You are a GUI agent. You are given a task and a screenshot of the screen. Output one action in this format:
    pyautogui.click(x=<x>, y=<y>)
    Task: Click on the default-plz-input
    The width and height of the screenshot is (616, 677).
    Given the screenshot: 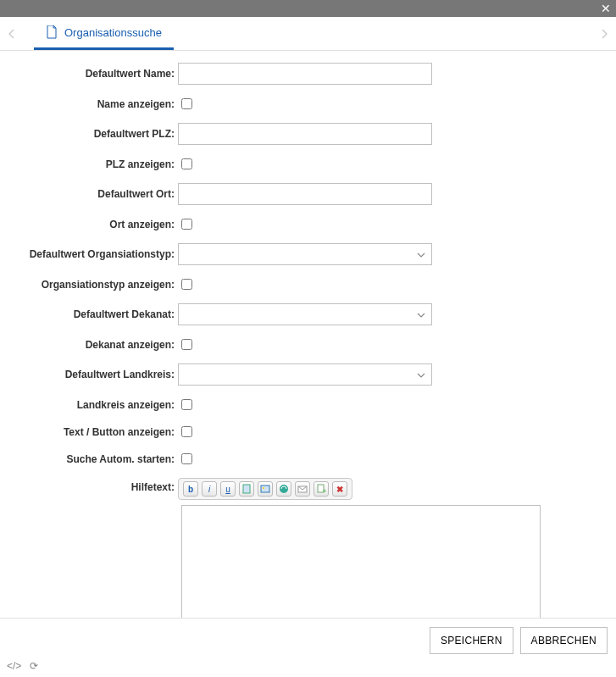 What is the action you would take?
    pyautogui.click(x=305, y=134)
    